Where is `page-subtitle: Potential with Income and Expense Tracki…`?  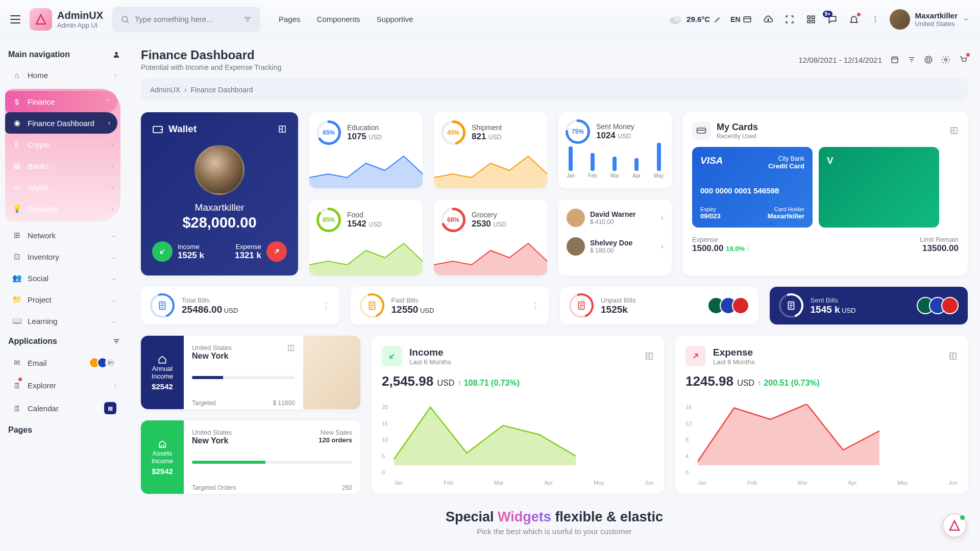 page-subtitle: Potential with Income and Expense Tracki… is located at coordinates (211, 67).